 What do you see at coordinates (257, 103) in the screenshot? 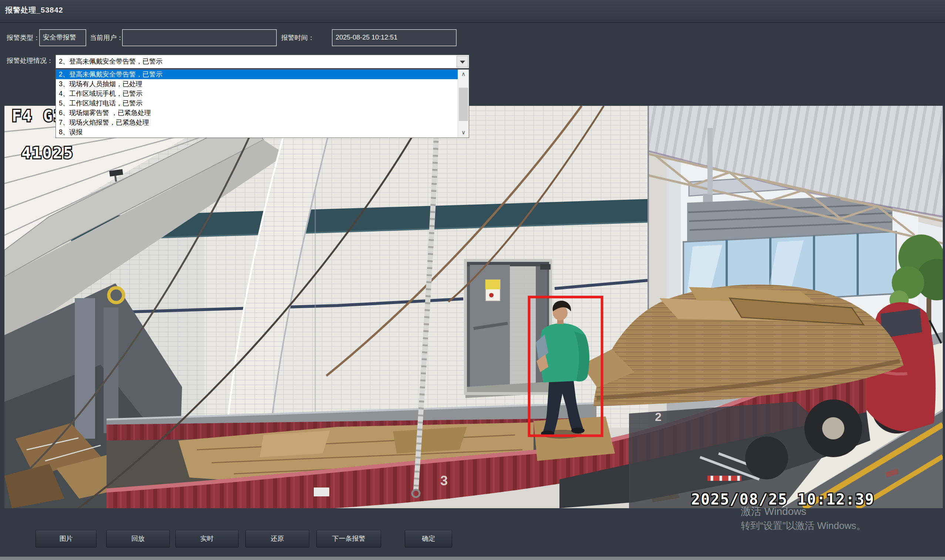
I see `dropdown-option: 5、工作区域打电话，已警示` at bounding box center [257, 103].